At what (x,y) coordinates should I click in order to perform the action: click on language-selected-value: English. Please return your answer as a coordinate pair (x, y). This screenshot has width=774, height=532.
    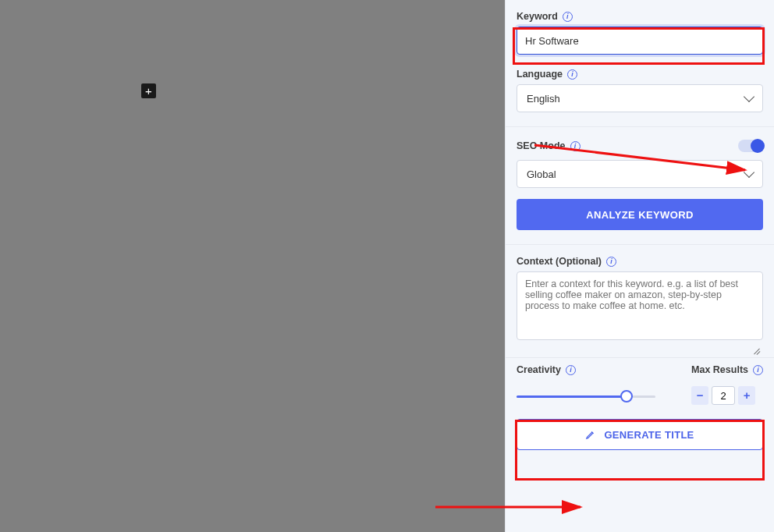
    Looking at the image, I should click on (543, 98).